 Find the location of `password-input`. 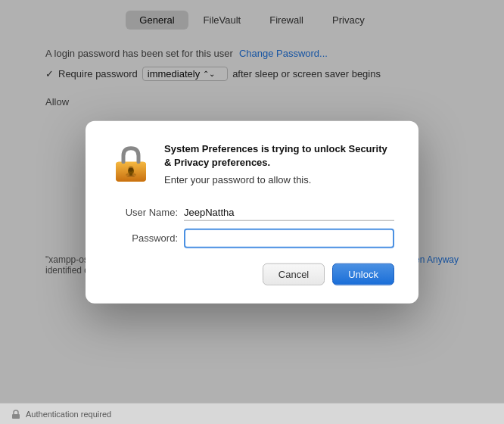

password-input is located at coordinates (289, 238).